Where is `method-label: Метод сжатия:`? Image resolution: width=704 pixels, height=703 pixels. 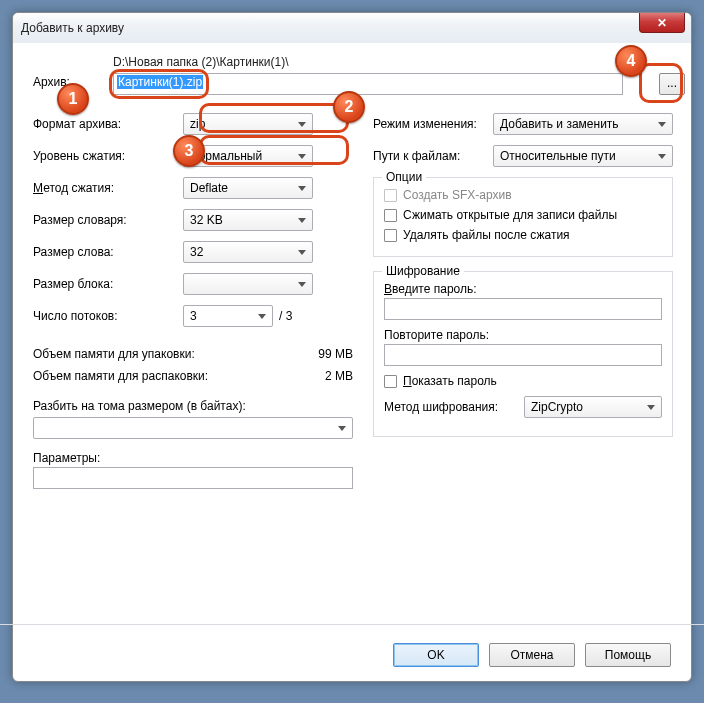 method-label: Метод сжатия: is located at coordinates (108, 188).